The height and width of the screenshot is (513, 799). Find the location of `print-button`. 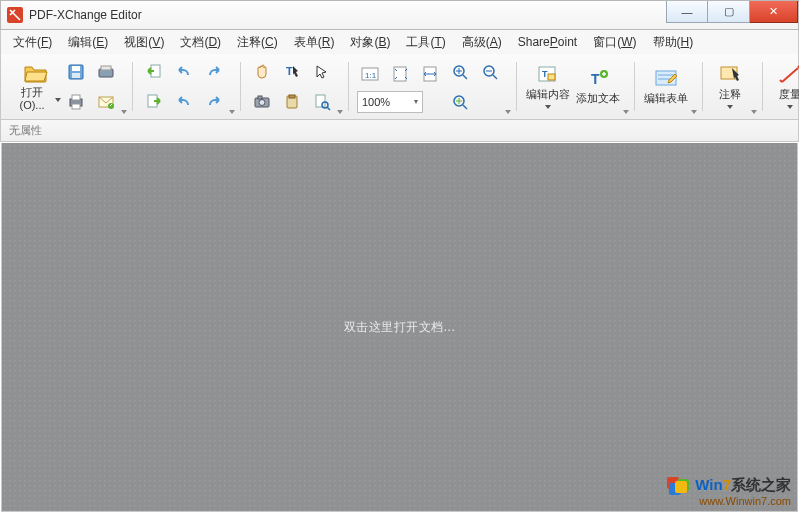

print-button is located at coordinates (76, 102).